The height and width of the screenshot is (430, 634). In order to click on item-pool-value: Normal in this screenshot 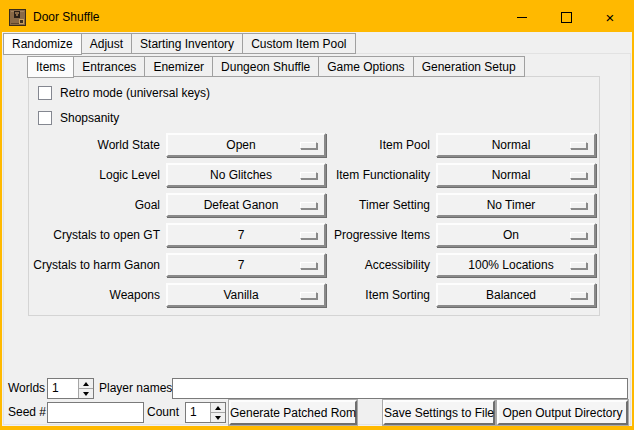, I will do `click(504, 145)`.